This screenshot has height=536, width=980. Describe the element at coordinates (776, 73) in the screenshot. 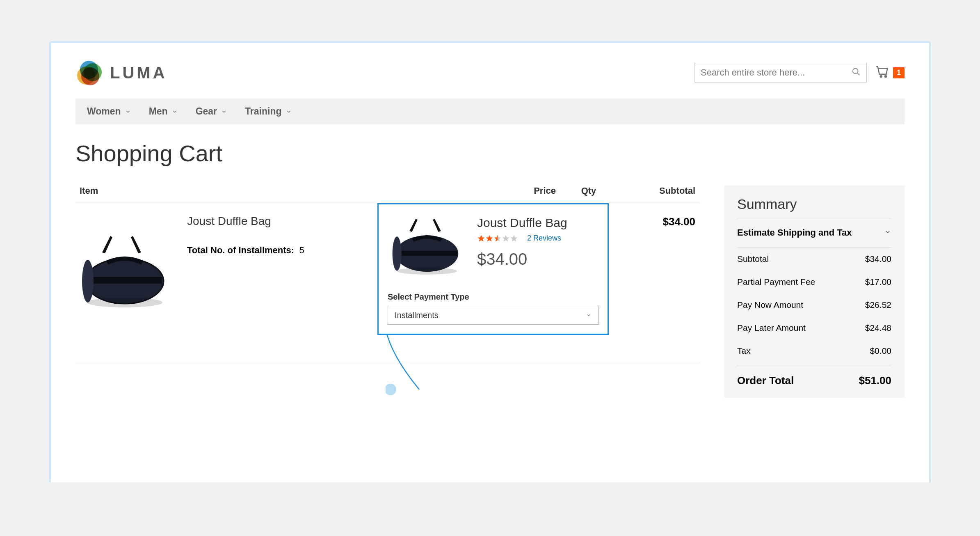

I see `search-input` at that location.